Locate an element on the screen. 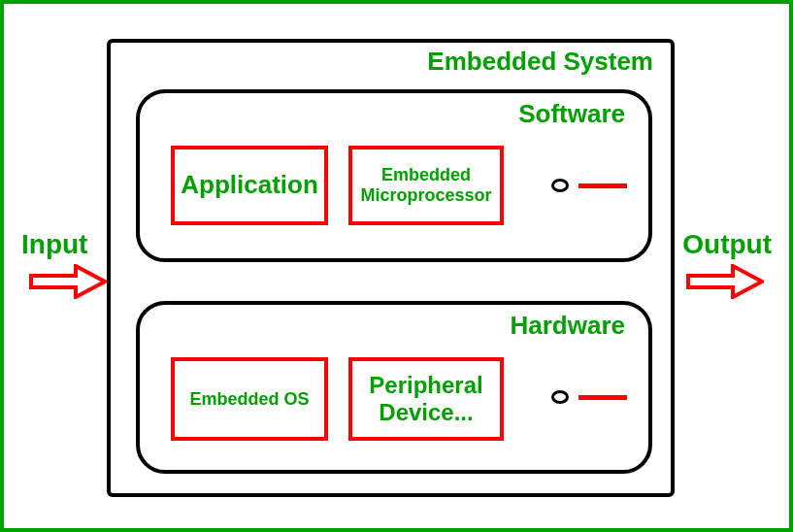 The height and width of the screenshot is (532, 793). software-symbol is located at coordinates (589, 185).